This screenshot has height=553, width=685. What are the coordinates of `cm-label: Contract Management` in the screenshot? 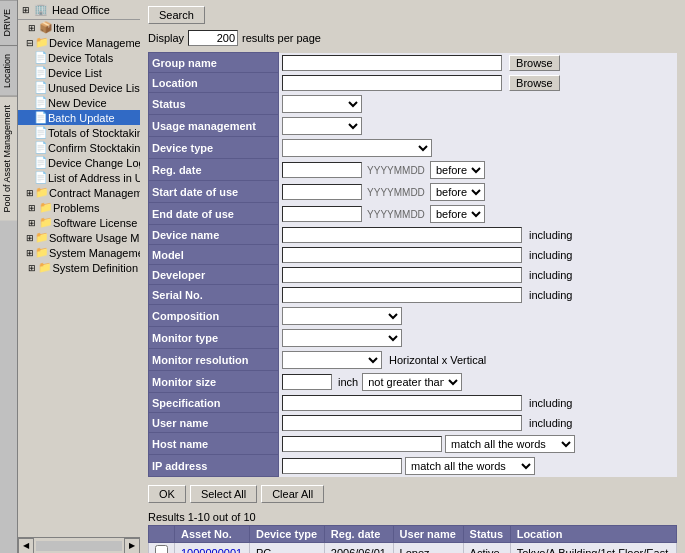 It's located at (94, 193).